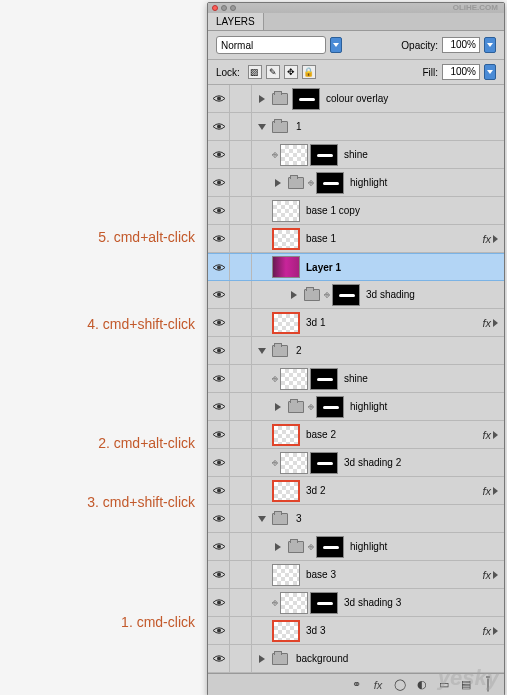 This screenshot has width=507, height=695. I want to click on layer-name: 1, so click(299, 126).